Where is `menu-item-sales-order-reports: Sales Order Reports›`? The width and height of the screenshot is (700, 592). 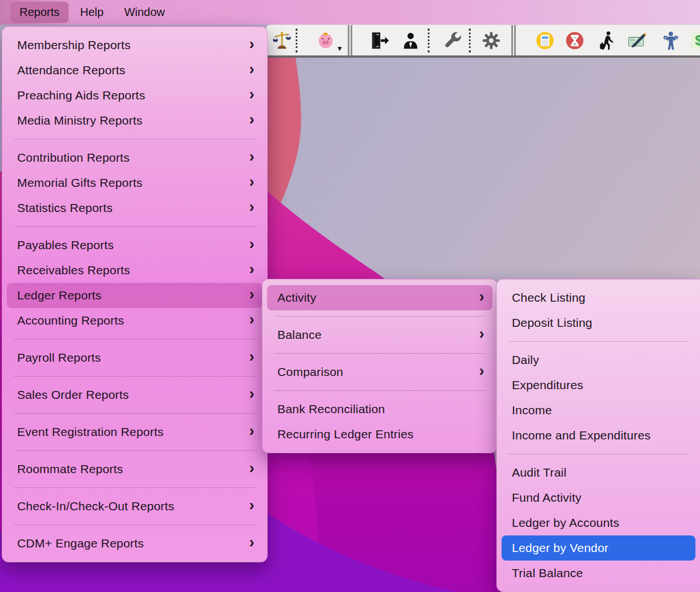
menu-item-sales-order-reports: Sales Order Reports› is located at coordinates (135, 395).